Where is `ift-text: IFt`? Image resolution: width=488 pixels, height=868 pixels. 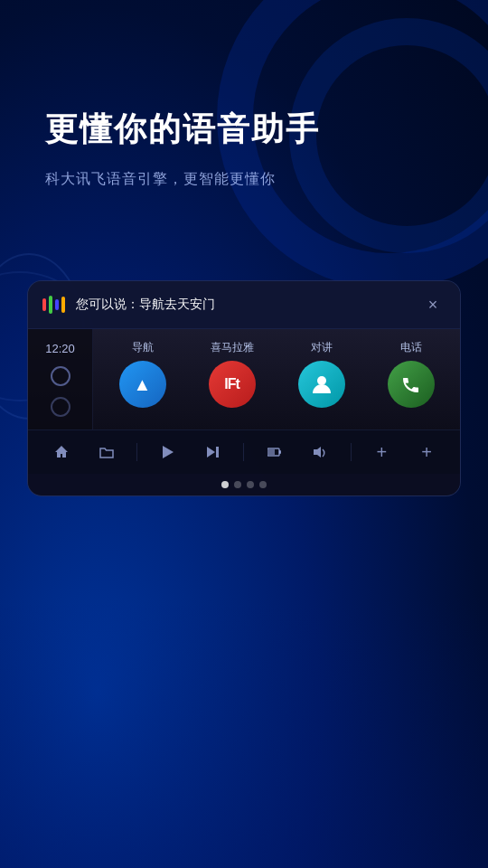
ift-text: IFt is located at coordinates (231, 384).